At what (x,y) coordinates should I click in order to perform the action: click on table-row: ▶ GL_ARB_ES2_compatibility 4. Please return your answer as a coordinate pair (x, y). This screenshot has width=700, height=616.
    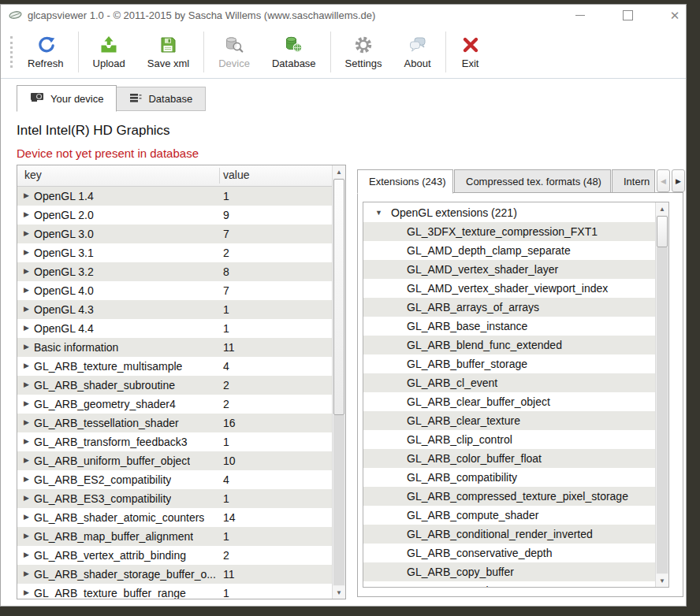
    Looking at the image, I should click on (175, 480).